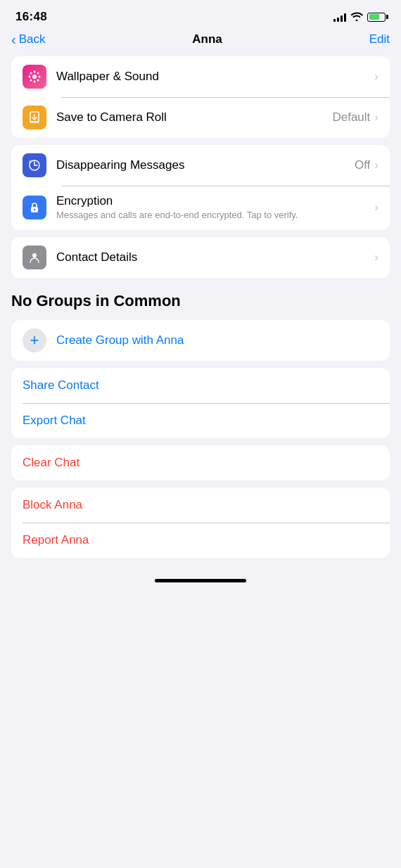 This screenshot has height=868, width=401. I want to click on back-label: Back, so click(32, 39).